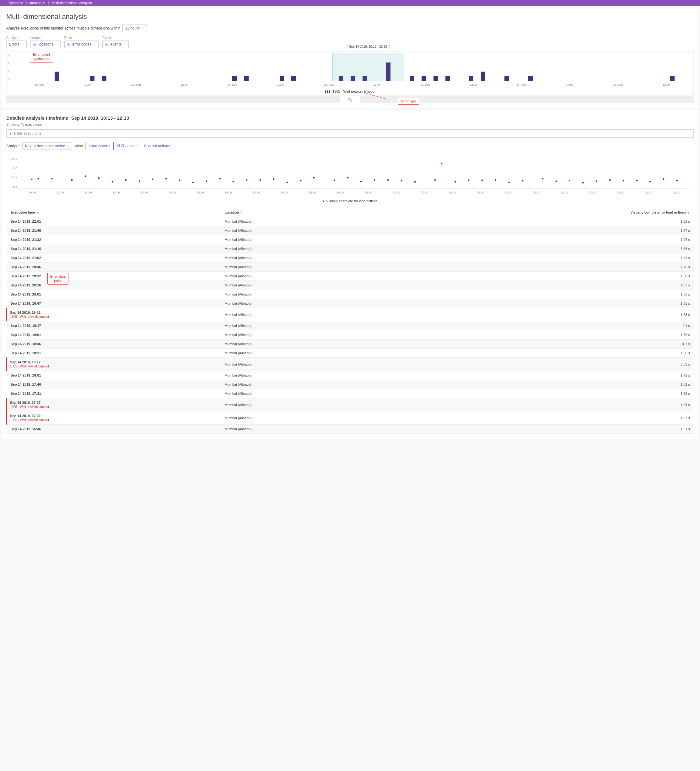 The image size is (700, 771). I want to click on location-label: Location, so click(45, 37).